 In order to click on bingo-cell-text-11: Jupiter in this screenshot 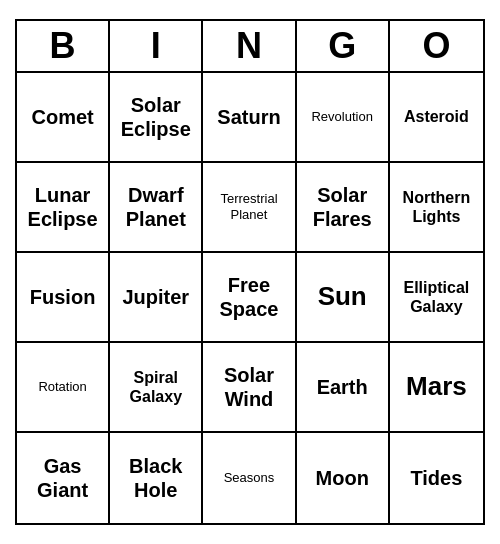, I will do `click(156, 297)`.